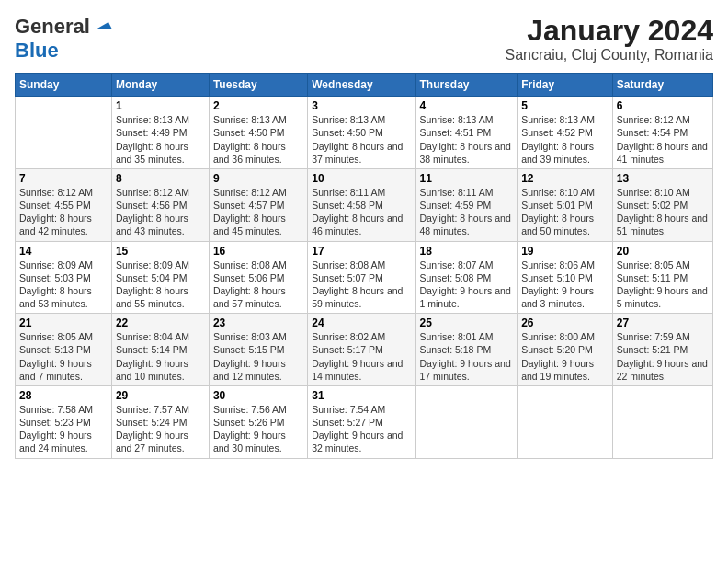 The image size is (728, 563). I want to click on daylight-text: Daylight: 9 hours and 17 minutes., so click(465, 370).